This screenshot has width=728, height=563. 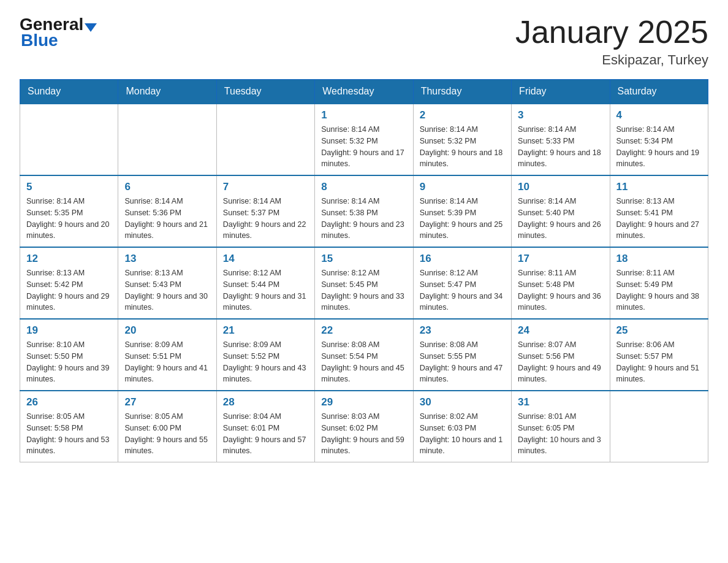 I want to click on calendar-header: SundayMondayTuesdayWednesdayThursdayFrid…, so click(x=364, y=92).